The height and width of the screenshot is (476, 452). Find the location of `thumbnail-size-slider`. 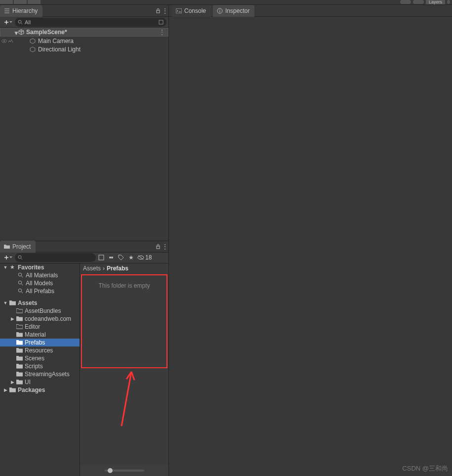

thumbnail-size-slider is located at coordinates (124, 471).